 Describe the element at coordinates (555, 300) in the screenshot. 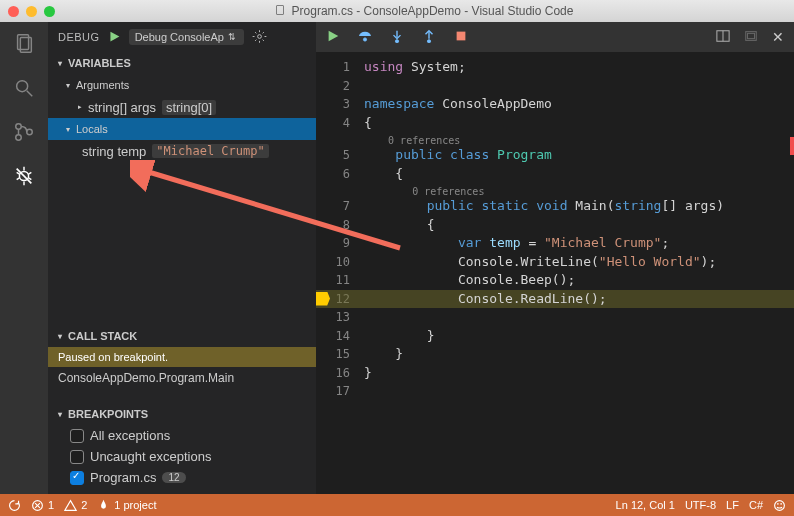

I see `code-line: Console.ReadLine();` at that location.